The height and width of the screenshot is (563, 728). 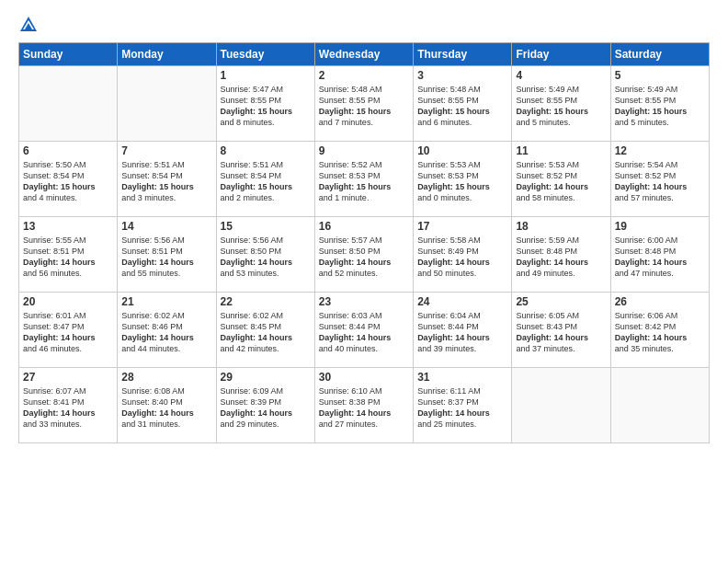 What do you see at coordinates (364, 226) in the screenshot?
I see `day-number: 16` at bounding box center [364, 226].